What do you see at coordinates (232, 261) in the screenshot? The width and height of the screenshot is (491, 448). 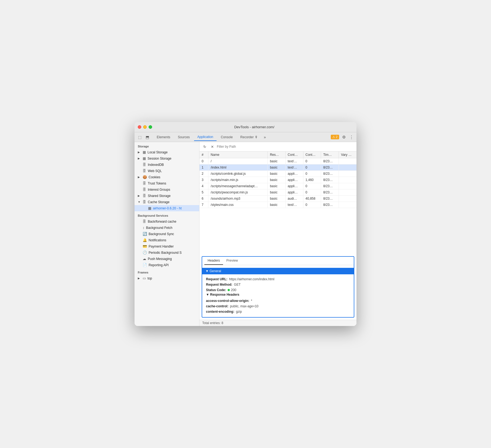 I see `tab-preview: Preview` at bounding box center [232, 261].